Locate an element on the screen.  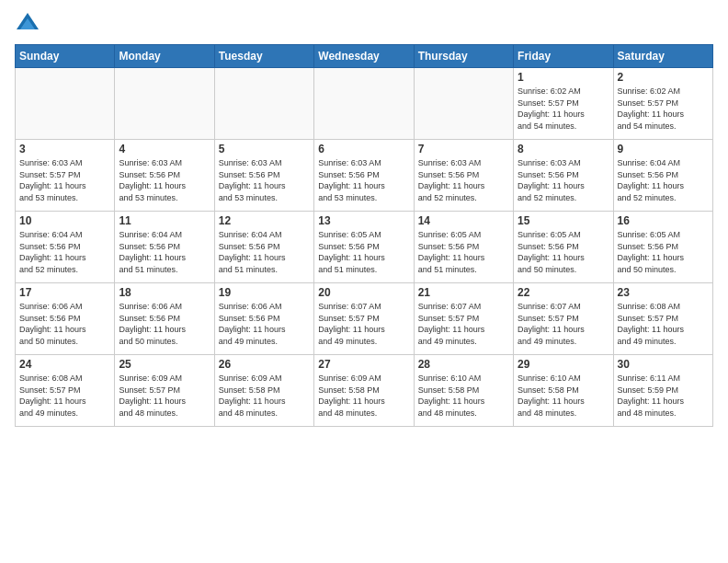
day-number: 19 is located at coordinates (265, 293).